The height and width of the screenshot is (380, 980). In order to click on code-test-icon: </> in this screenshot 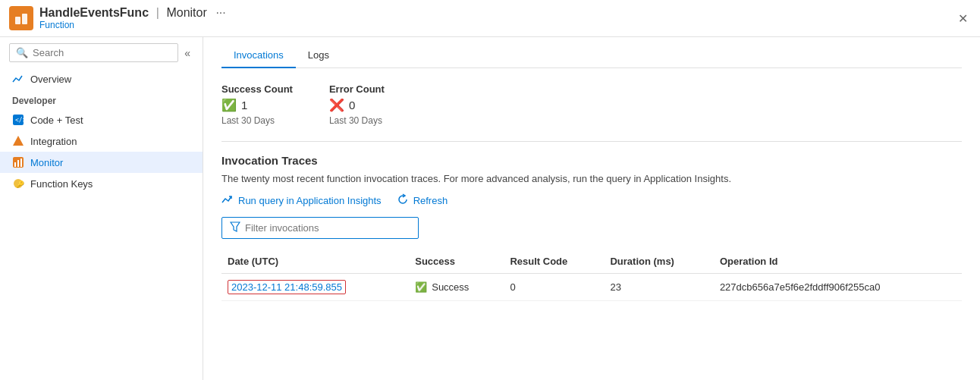, I will do `click(18, 120)`.